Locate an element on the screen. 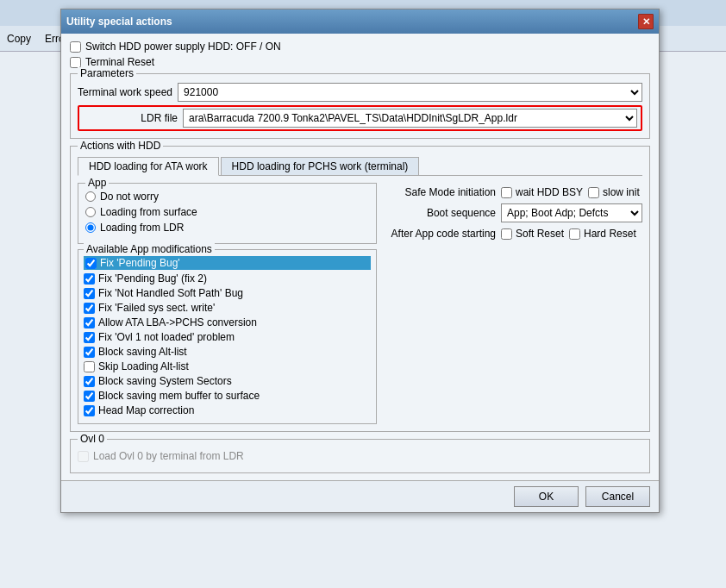 This screenshot has height=588, width=726. ovl-group: Ovl 0 Load Ovl 0 by terminal from LDR is located at coordinates (360, 456).